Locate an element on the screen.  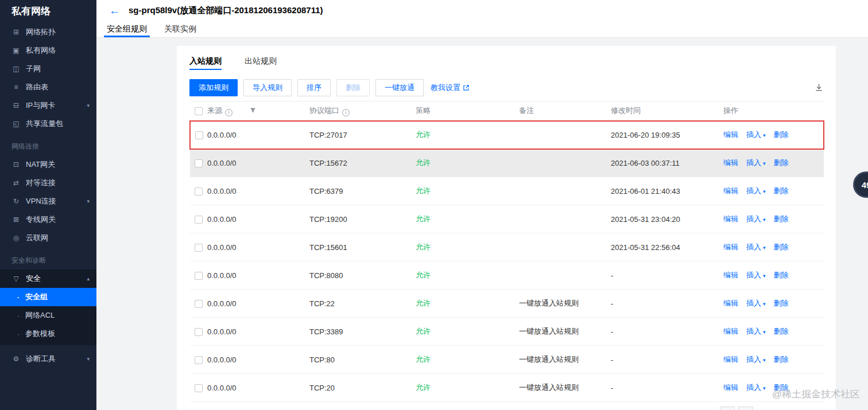
sidebar-item-security: ▽安全▴ is located at coordinates (48, 279).